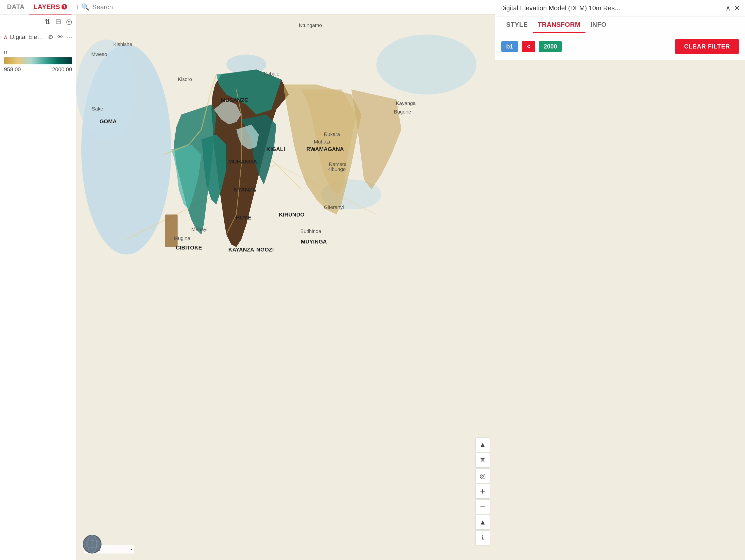  Describe the element at coordinates (559, 27) in the screenshot. I see `tab-transform: TRANSFORM` at that location.